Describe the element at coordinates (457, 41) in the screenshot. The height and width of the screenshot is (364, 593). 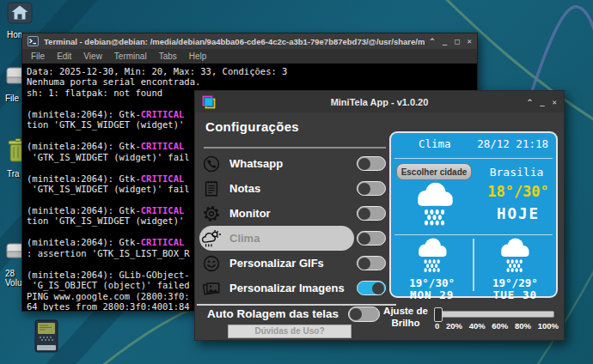
I see `terminal-maximize-button: □` at that location.